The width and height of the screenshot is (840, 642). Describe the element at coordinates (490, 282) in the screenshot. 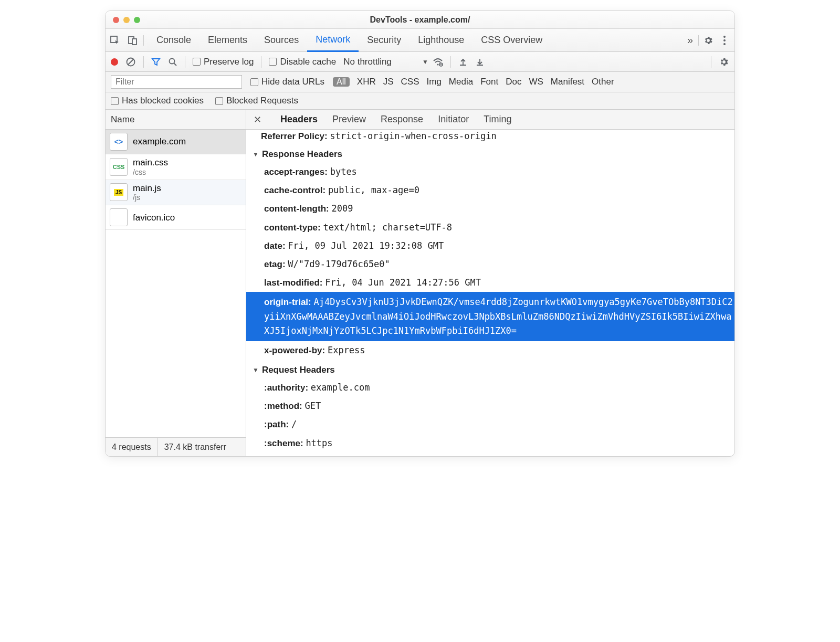

I see `header-row: last-modified: Fri, 04 Jun 2021 14:27:56…` at that location.